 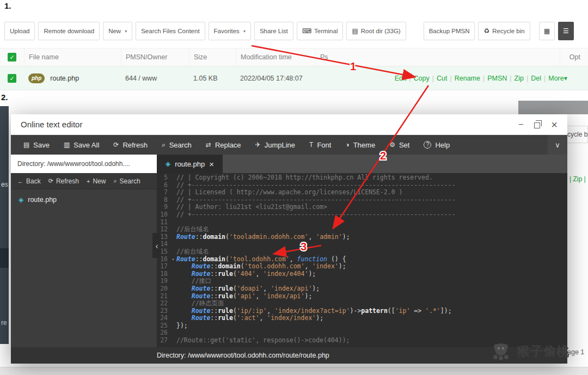 I want to click on action-del-link: Del, so click(x=536, y=78).